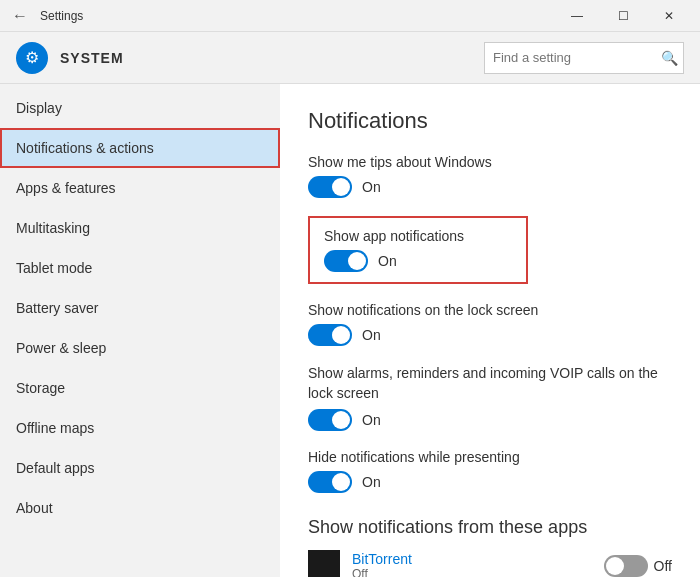 The width and height of the screenshot is (700, 577). Describe the element at coordinates (46, 16) in the screenshot. I see `title-bar-left: ← Settings` at that location.